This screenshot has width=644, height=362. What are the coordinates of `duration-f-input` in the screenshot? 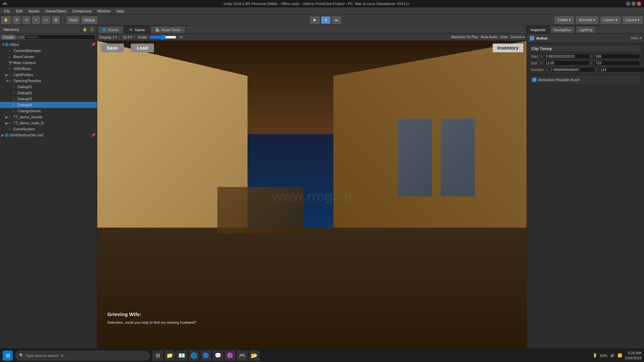 It's located at (622, 70).